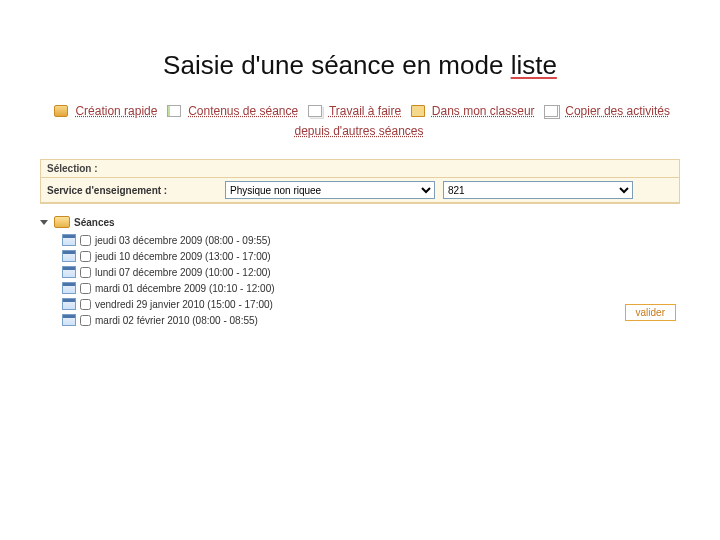  What do you see at coordinates (62, 222) in the screenshot?
I see `folder-open-icon` at bounding box center [62, 222].